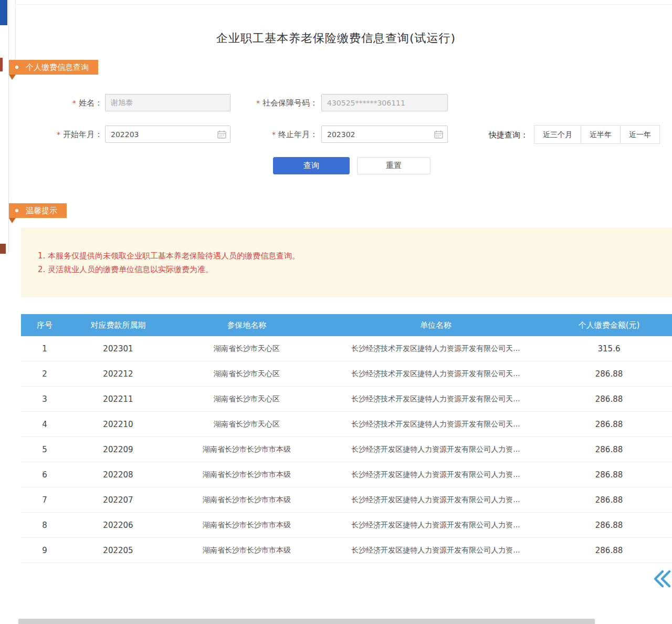 The width and height of the screenshot is (672, 624). Describe the element at coordinates (307, 621) in the screenshot. I see `bottom-scroll-strip` at that location.